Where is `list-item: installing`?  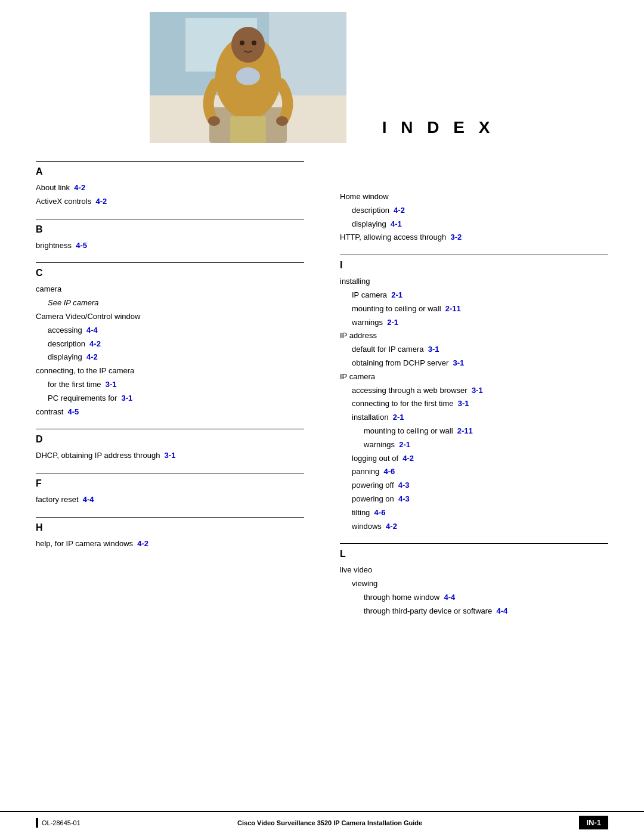 list-item: installing is located at coordinates (474, 281).